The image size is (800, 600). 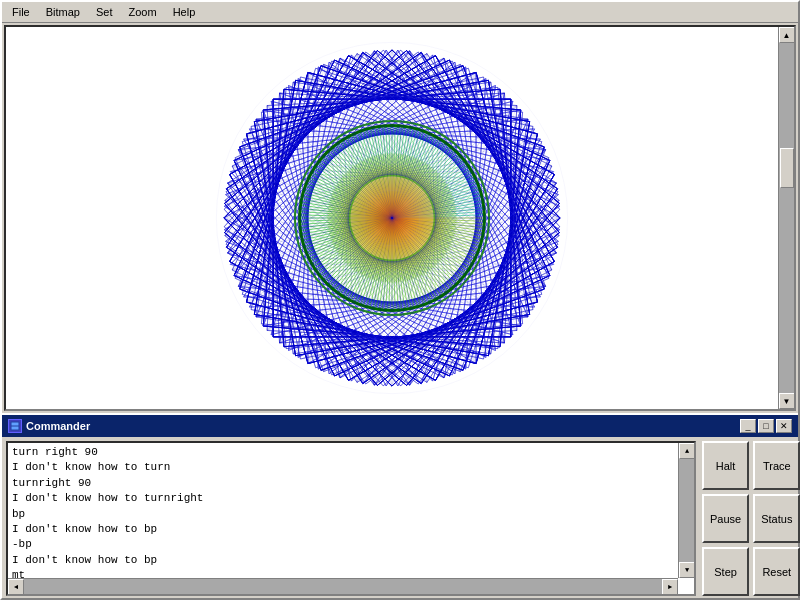 I want to click on titlebar-controls: _ □ ✕, so click(x=766, y=426).